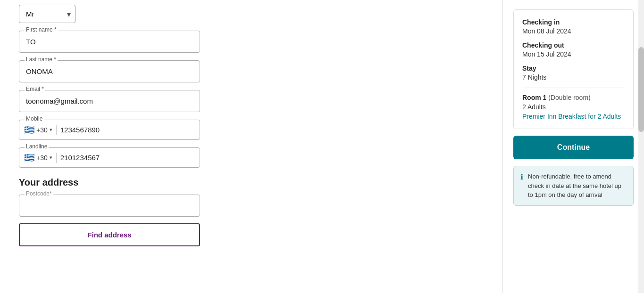  I want to click on landline-country-selector: 🇬🇷 +30 ▾, so click(38, 158).